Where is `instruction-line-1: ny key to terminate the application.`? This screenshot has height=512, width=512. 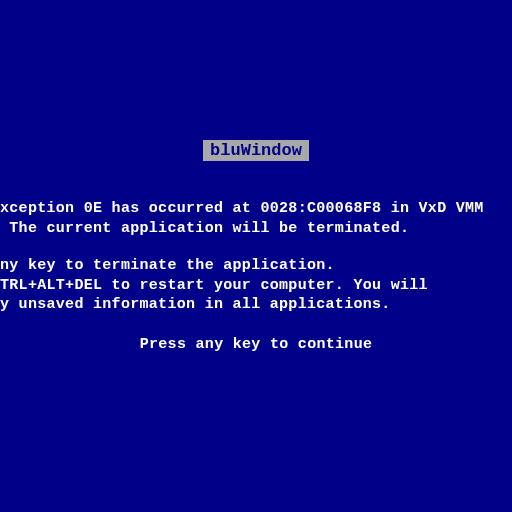
instruction-line-1: ny key to terminate the application. is located at coordinates (256, 266).